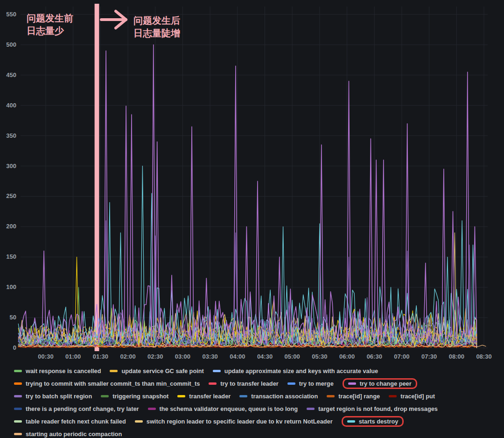 This screenshot has width=504, height=438. Describe the element at coordinates (63, 371) in the screenshot. I see `legend-label: wait response is cancelled` at that location.